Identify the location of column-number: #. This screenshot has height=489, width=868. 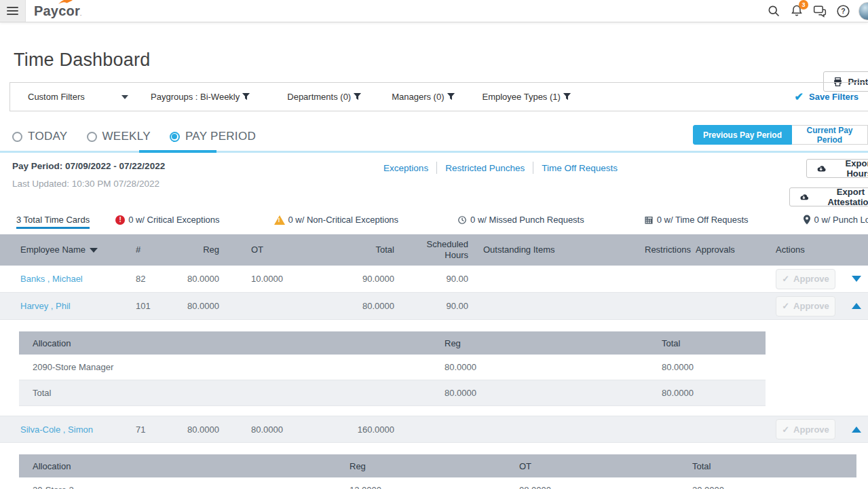
(154, 250).